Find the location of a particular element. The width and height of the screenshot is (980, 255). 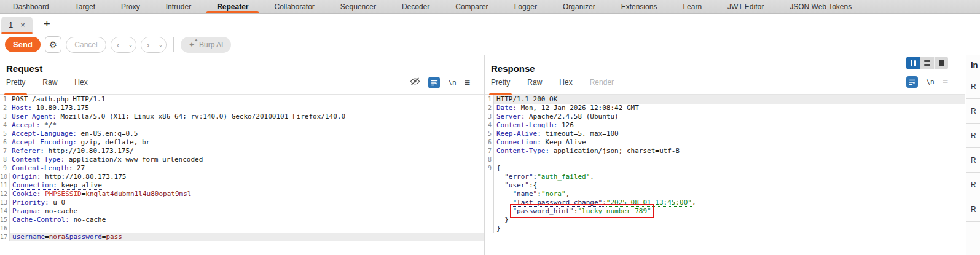

code-line: 2Date: Mon, 12 Jan 2026 12:08:42 GMT is located at coordinates (725, 108).